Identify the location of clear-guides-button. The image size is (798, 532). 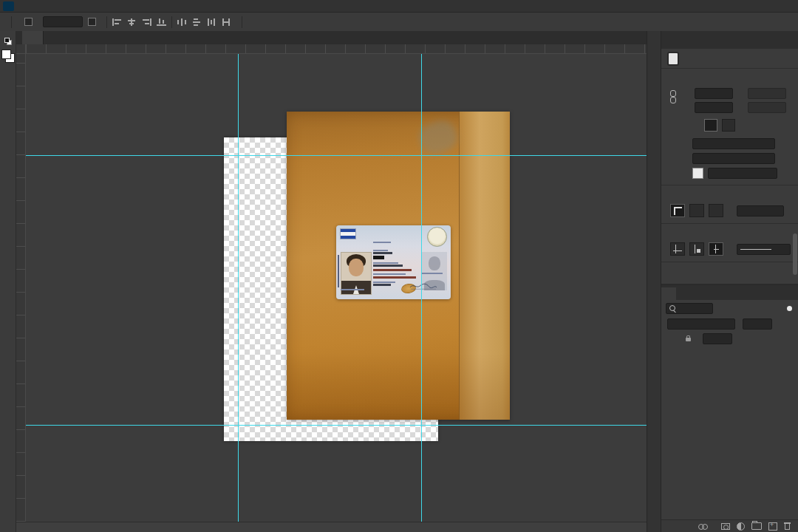
(716, 249).